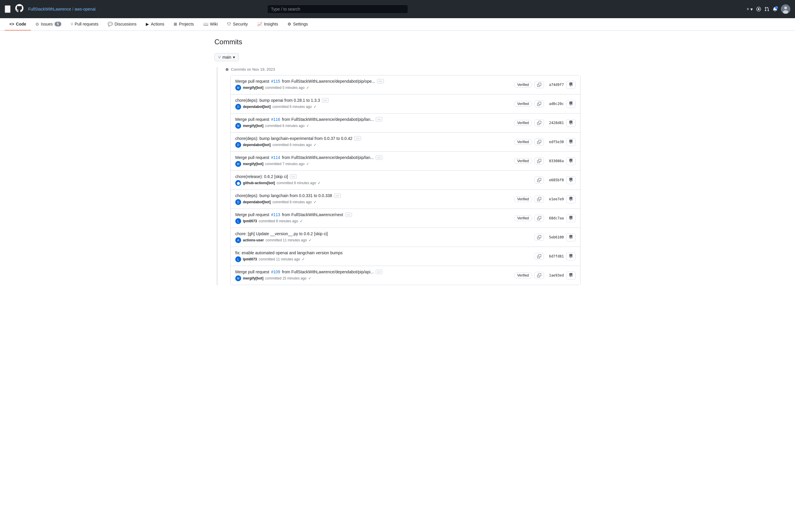 The height and width of the screenshot is (532, 795). I want to click on nav-settings: ⚙ Settings, so click(298, 24).